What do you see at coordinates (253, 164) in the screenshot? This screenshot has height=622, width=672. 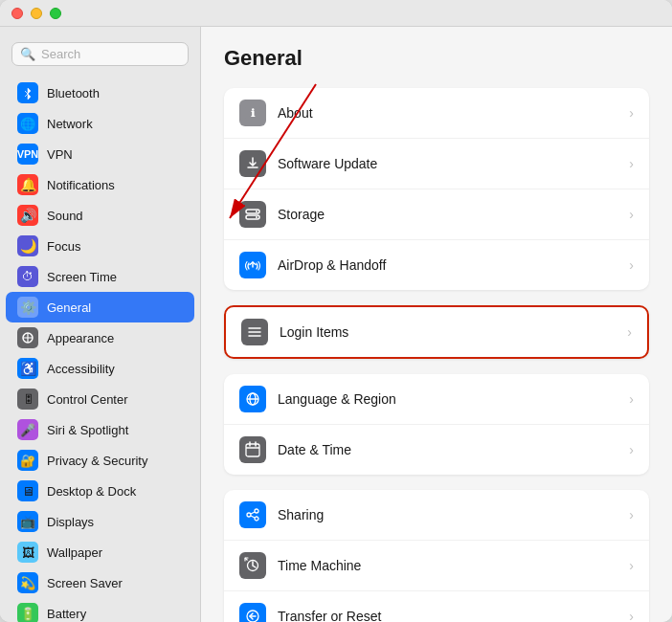 I see `softwareupdate-icon` at bounding box center [253, 164].